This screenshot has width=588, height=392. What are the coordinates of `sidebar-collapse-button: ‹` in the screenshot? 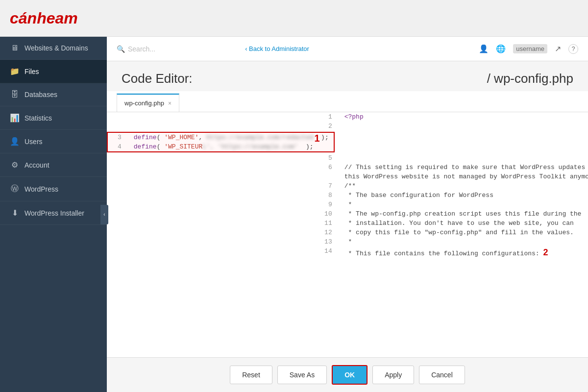 It's located at (104, 215).